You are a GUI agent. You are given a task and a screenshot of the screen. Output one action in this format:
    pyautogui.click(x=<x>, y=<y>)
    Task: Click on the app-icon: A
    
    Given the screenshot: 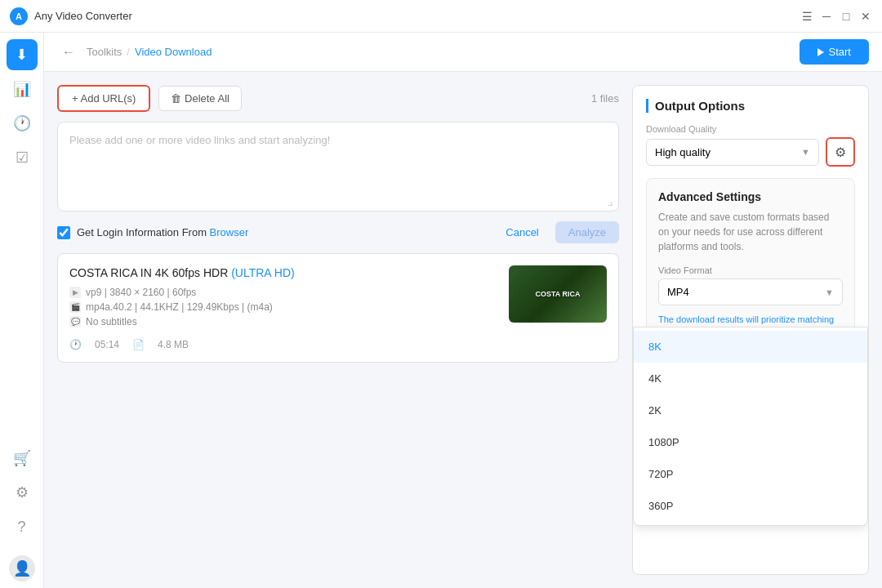 What is the action you would take?
    pyautogui.click(x=19, y=16)
    